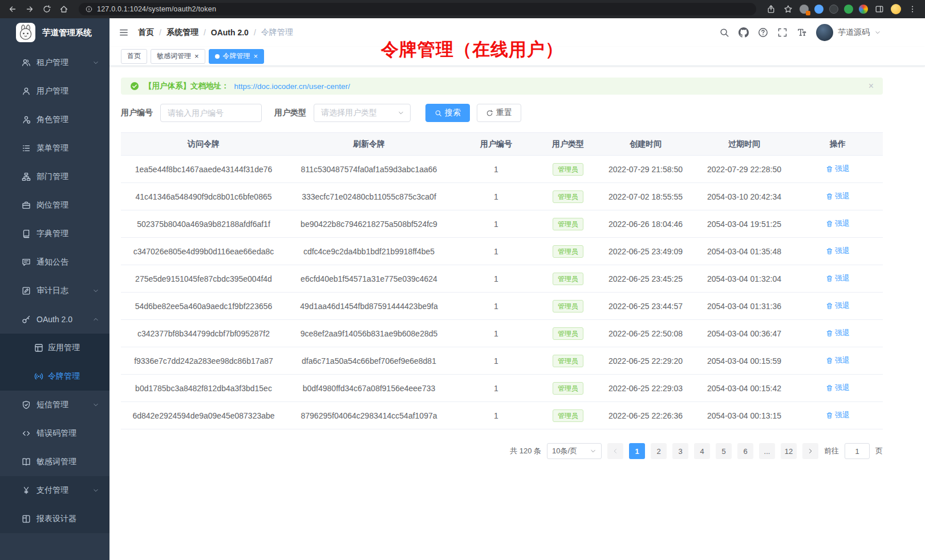 The width and height of the screenshot is (925, 560). Describe the element at coordinates (55, 433) in the screenshot. I see `sidebar-item-error-code: 错误码管理` at that location.